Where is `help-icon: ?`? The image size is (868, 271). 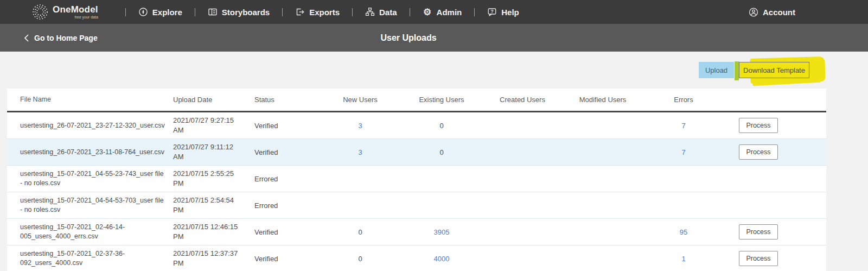 help-icon: ? is located at coordinates (492, 12).